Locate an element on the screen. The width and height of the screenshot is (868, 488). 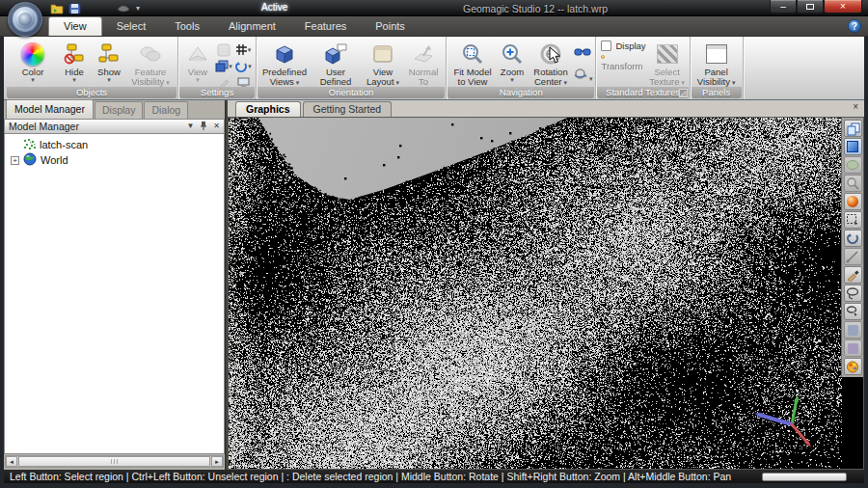
customize-icon is located at coordinates (123, 9).